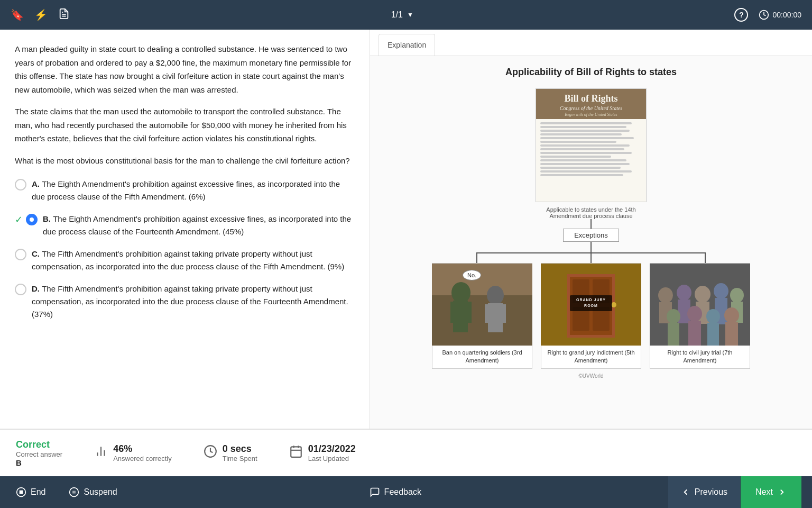  I want to click on radio-a-wrapper, so click(21, 185).